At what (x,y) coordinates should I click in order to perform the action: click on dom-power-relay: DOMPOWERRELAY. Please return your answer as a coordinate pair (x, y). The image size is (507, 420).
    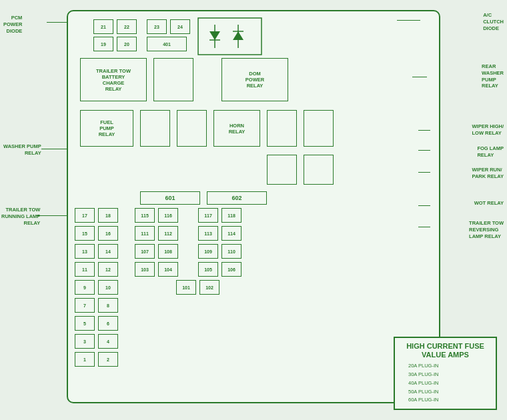
    Looking at the image, I should click on (255, 80).